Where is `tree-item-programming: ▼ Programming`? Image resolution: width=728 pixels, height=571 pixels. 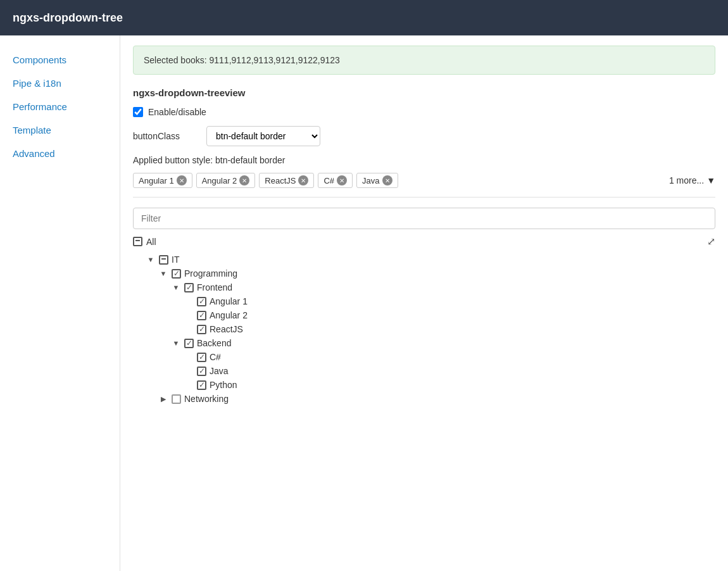 tree-item-programming: ▼ Programming is located at coordinates (437, 273).